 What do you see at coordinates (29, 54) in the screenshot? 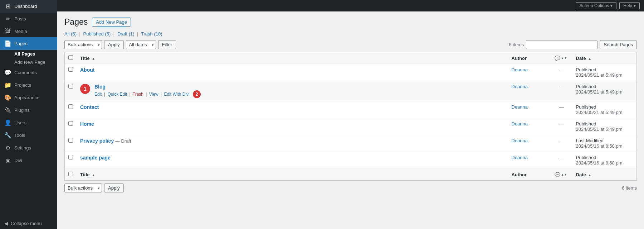
I see `sidebar-sub-all-pages: All Pages` at bounding box center [29, 54].